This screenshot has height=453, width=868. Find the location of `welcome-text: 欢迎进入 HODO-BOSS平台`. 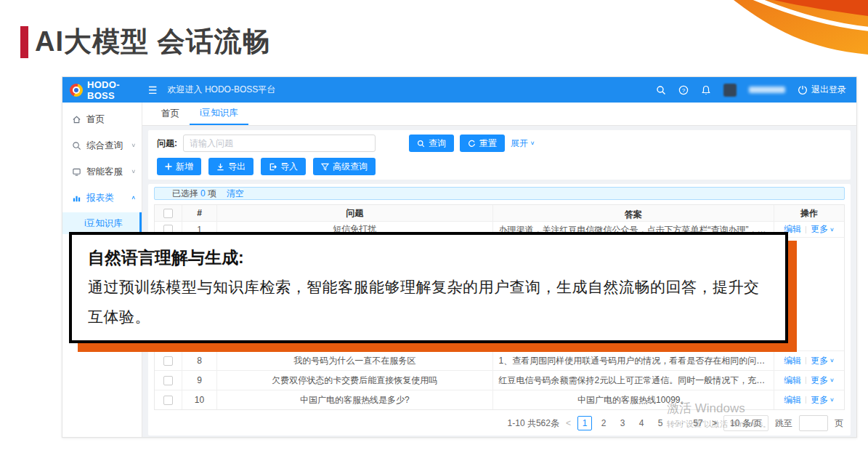

welcome-text: 欢迎进入 HODO-BOSS平台 is located at coordinates (222, 90).